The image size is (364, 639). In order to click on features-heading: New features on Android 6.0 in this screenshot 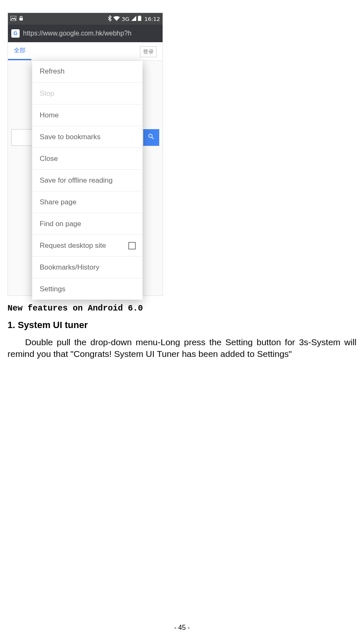, I will do `click(182, 308)`.